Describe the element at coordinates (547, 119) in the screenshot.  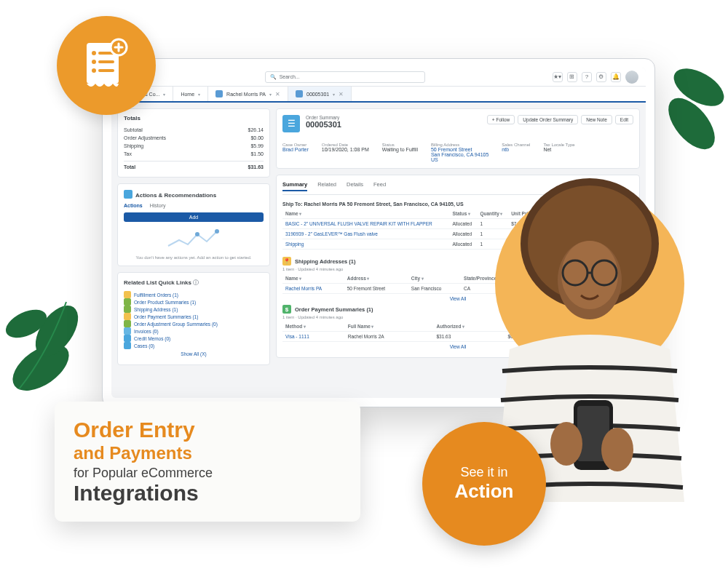
I see `update-order-button: Update Order Summary` at that location.